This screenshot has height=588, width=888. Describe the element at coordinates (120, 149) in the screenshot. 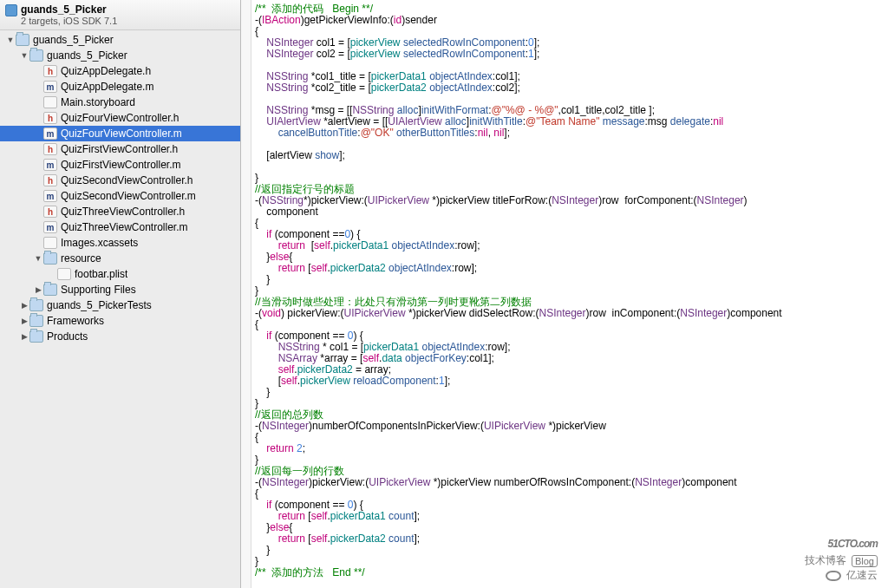

I see `tree-item: hQuizFirstViewController.h` at that location.